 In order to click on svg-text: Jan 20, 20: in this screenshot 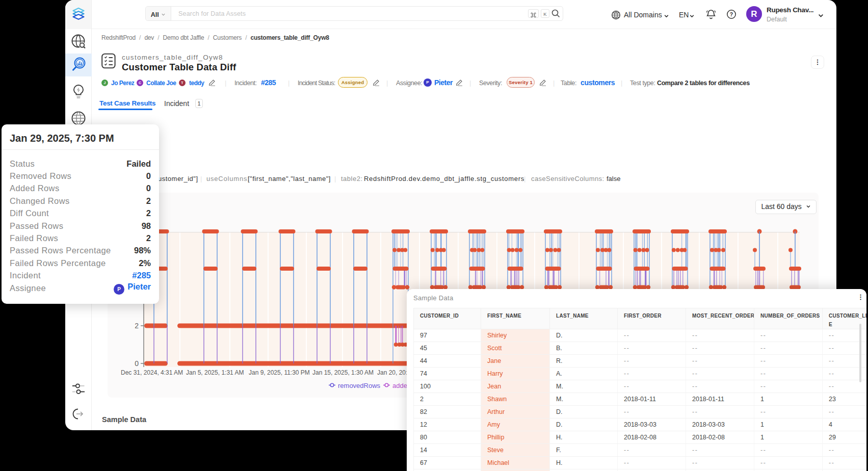, I will do `click(392, 373)`.